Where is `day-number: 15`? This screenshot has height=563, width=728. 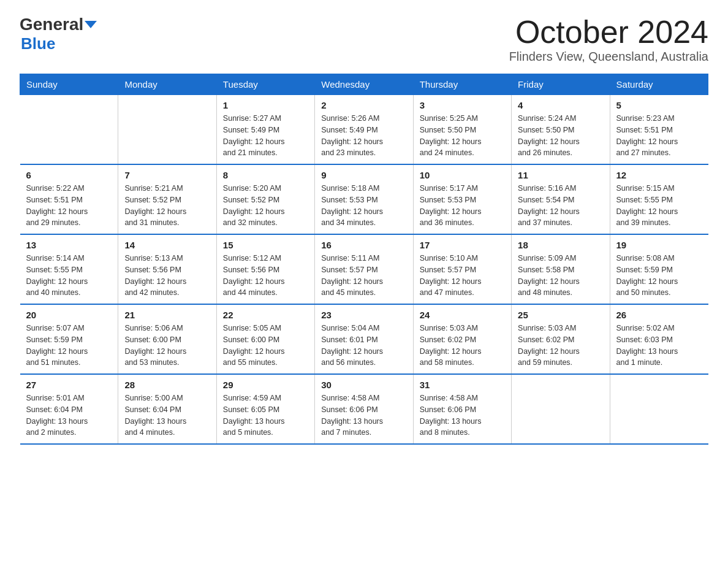
day-number: 15 is located at coordinates (266, 245).